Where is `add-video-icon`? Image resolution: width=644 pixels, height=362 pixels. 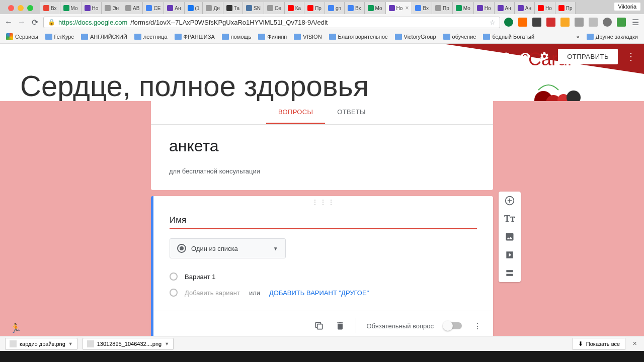 add-video-icon is located at coordinates (510, 255).